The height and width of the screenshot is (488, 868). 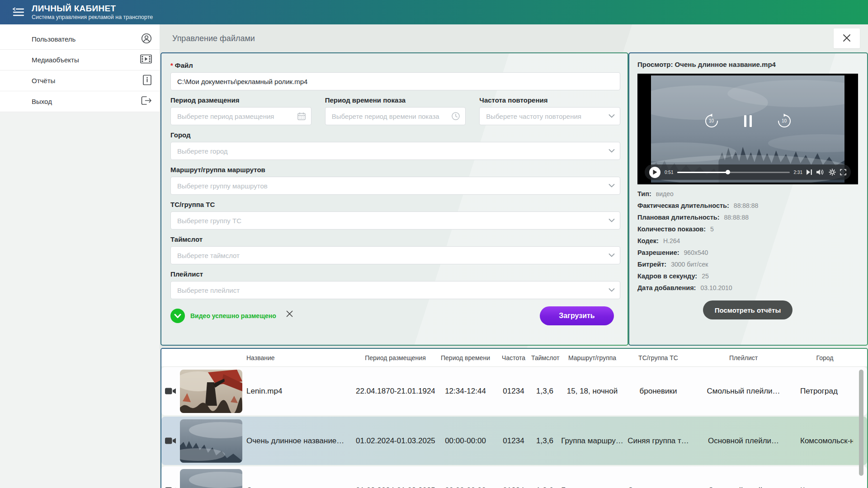 I want to click on fullscreen-icon, so click(x=843, y=172).